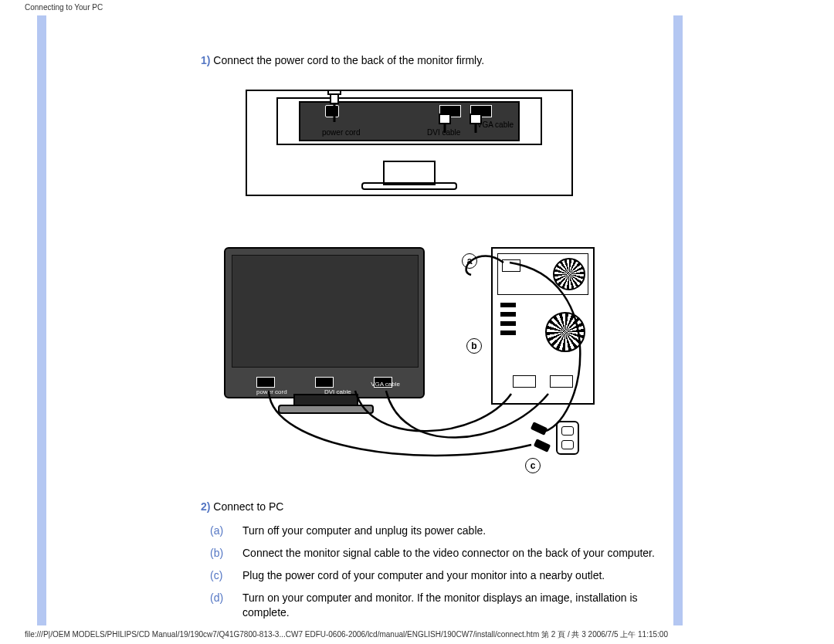  Describe the element at coordinates (215, 576) in the screenshot. I see `substep-c-letter: (c)` at that location.